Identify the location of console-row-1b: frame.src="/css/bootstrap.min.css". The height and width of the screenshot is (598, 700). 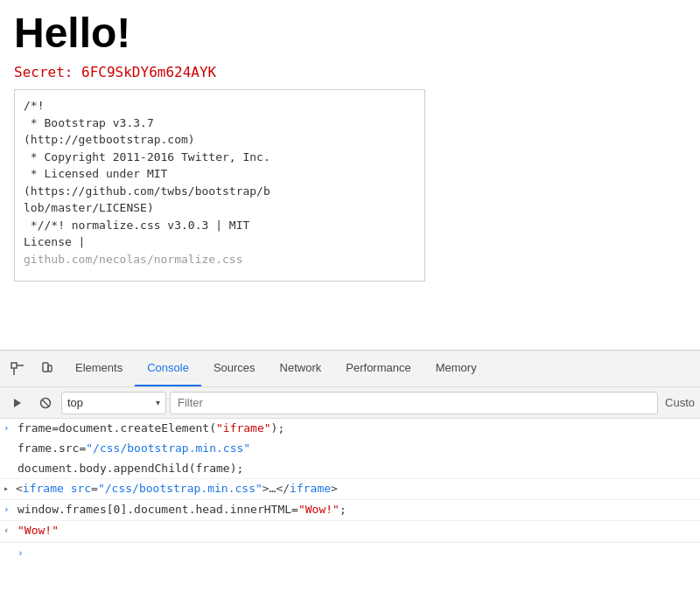
(350, 449).